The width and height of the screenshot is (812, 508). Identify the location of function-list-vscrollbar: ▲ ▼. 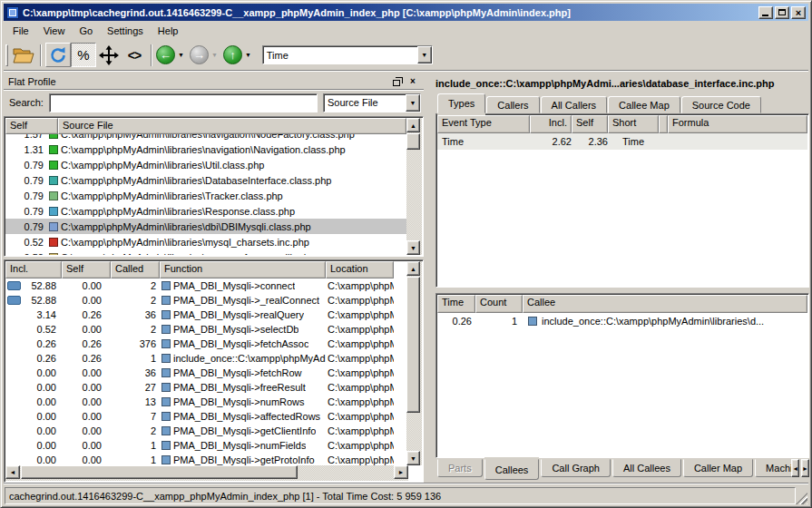
(414, 363).